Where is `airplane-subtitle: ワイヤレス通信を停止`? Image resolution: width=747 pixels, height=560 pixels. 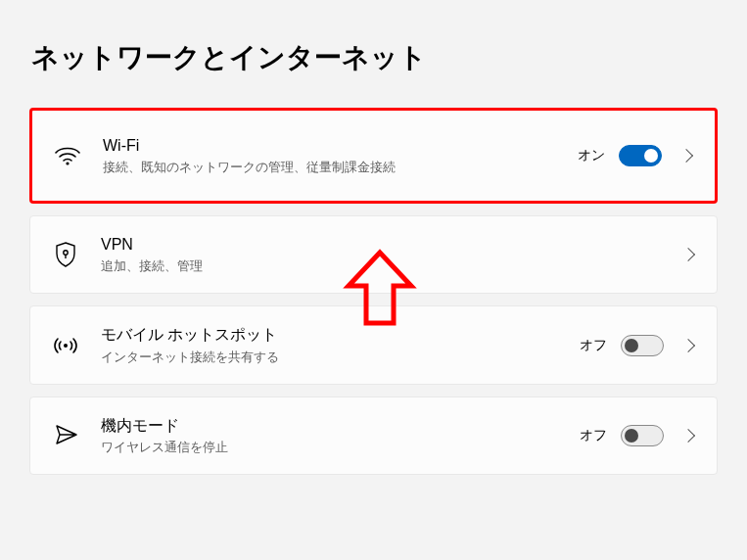
airplane-subtitle: ワイヤレス通信を停止 is located at coordinates (341, 447).